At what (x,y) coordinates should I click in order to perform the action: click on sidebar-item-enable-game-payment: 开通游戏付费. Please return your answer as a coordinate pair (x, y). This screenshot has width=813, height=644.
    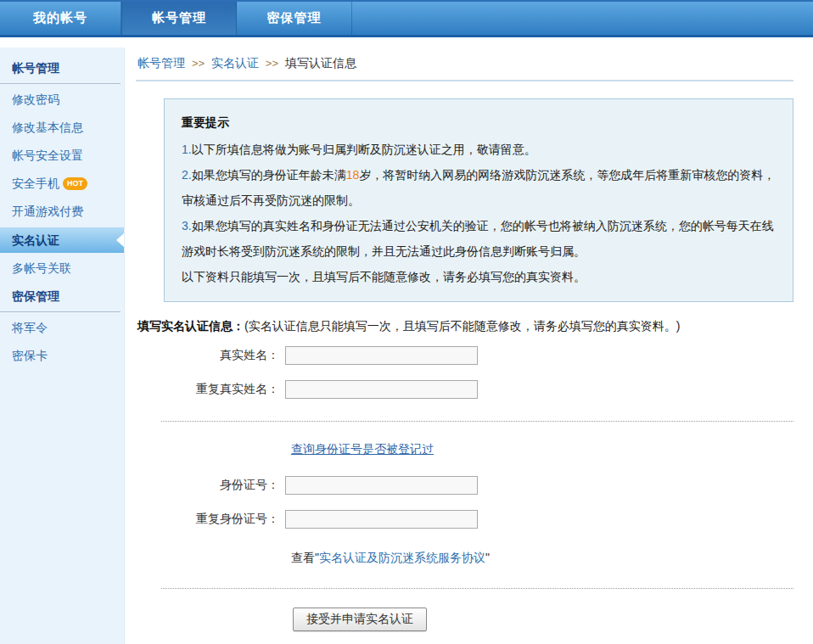
    Looking at the image, I should click on (62, 212).